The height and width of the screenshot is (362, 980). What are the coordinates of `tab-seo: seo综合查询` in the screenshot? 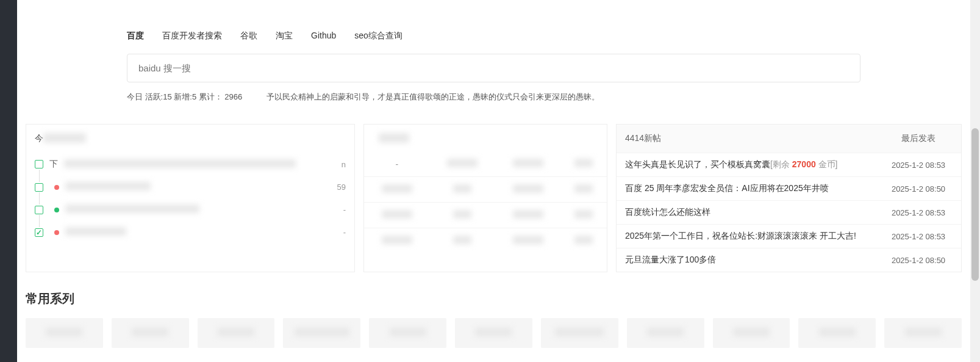 It's located at (378, 36).